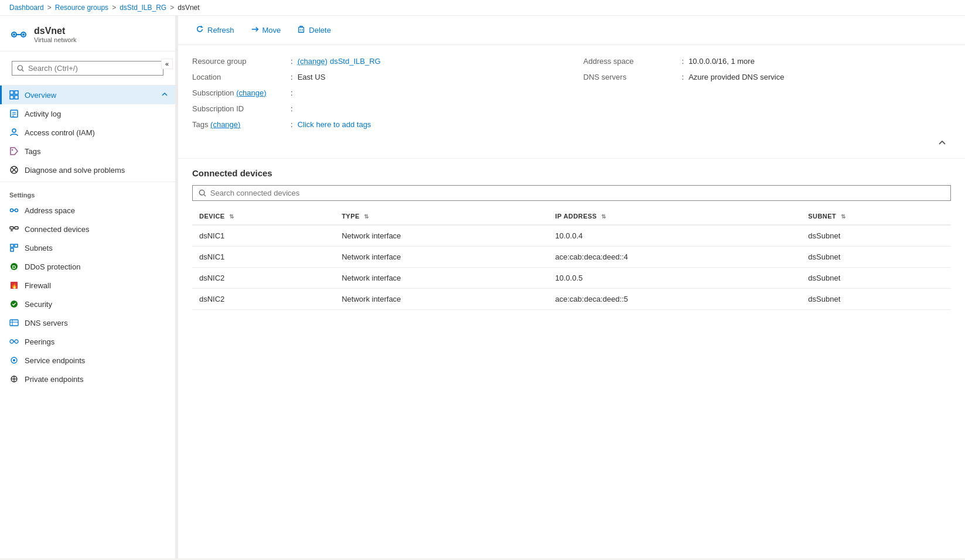  Describe the element at coordinates (88, 69) in the screenshot. I see `sidebar-search-wrapper: «` at that location.